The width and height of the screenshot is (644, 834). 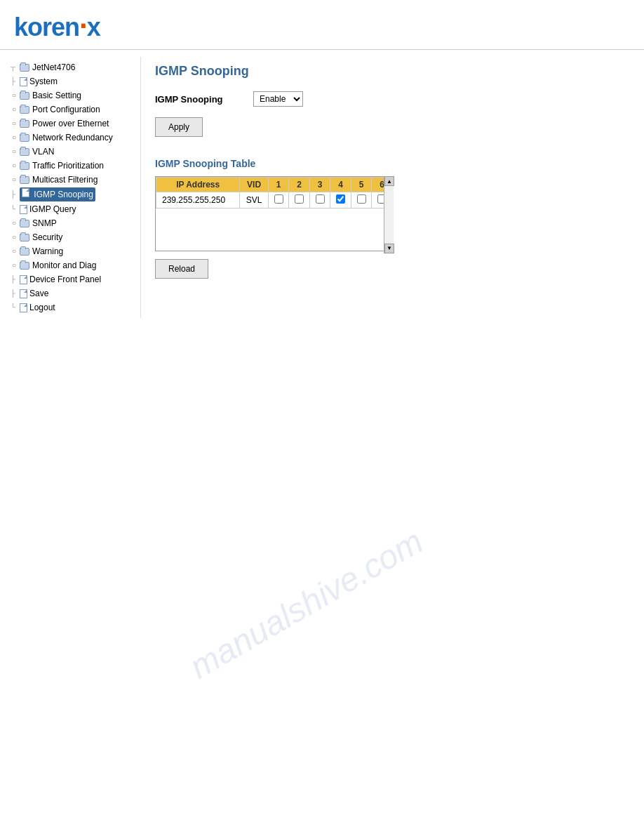 I want to click on list-item: ○ Monitor and Diag, so click(x=76, y=265).